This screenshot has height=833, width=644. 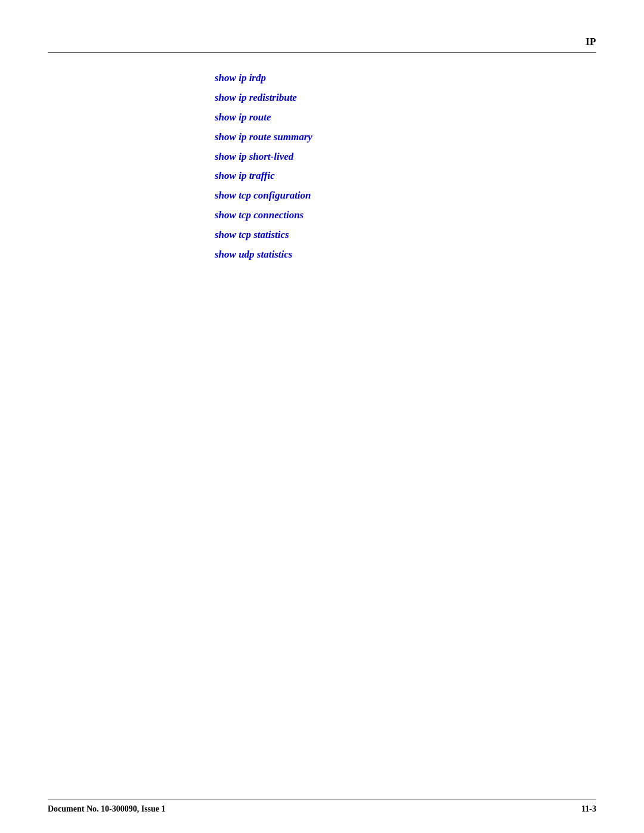 I want to click on list-item: show ip short-lived, so click(x=405, y=157).